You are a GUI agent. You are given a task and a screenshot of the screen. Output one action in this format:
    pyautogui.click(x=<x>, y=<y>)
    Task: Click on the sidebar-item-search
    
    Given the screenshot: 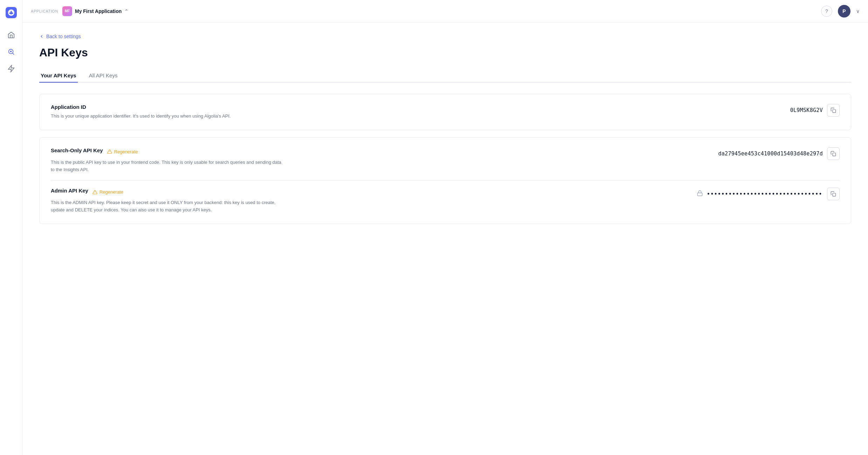 What is the action you would take?
    pyautogui.click(x=11, y=52)
    